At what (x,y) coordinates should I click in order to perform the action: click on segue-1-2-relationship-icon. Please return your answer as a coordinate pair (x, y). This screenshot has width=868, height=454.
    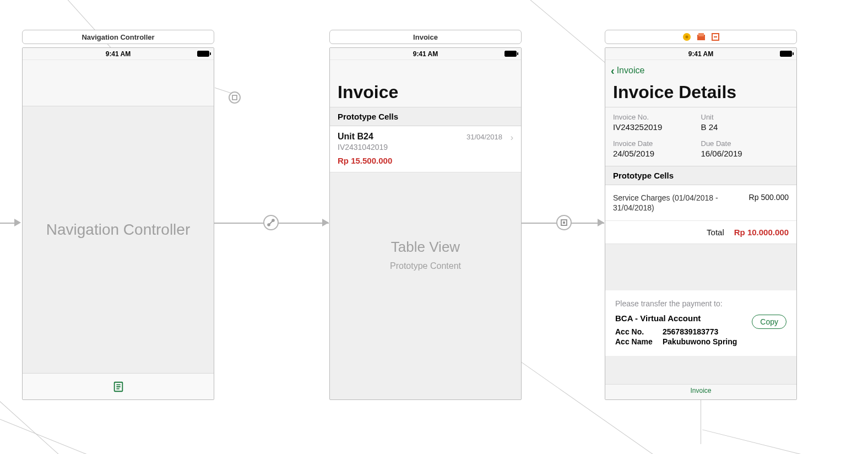
    Looking at the image, I should click on (271, 223).